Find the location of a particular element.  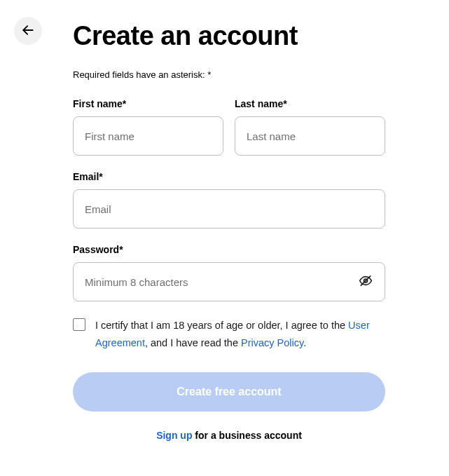

page-title: Create an account is located at coordinates (229, 36).